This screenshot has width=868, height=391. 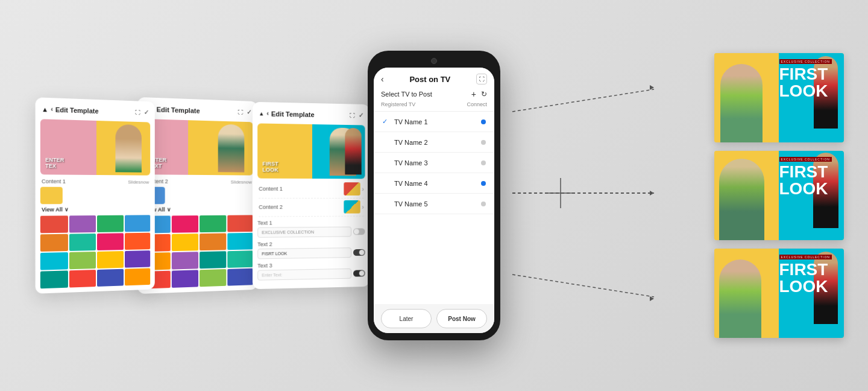 What do you see at coordinates (434, 142) in the screenshot?
I see `tv-item-2: ✓ TV Name 2` at bounding box center [434, 142].